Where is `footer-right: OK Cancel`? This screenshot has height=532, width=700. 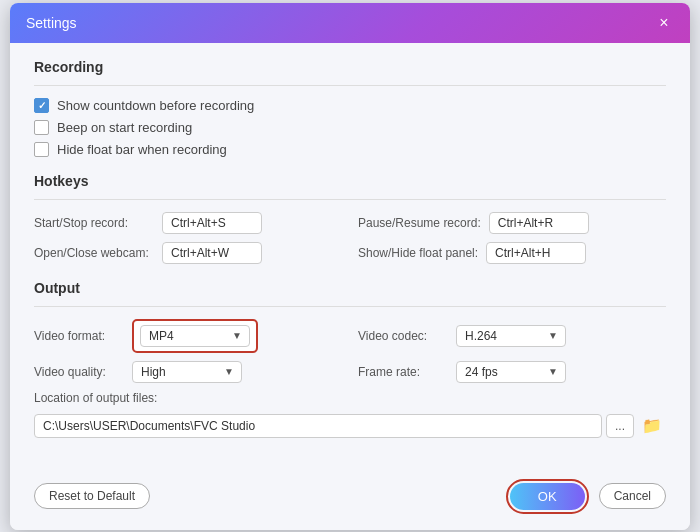
footer-right: OK Cancel is located at coordinates (586, 496).